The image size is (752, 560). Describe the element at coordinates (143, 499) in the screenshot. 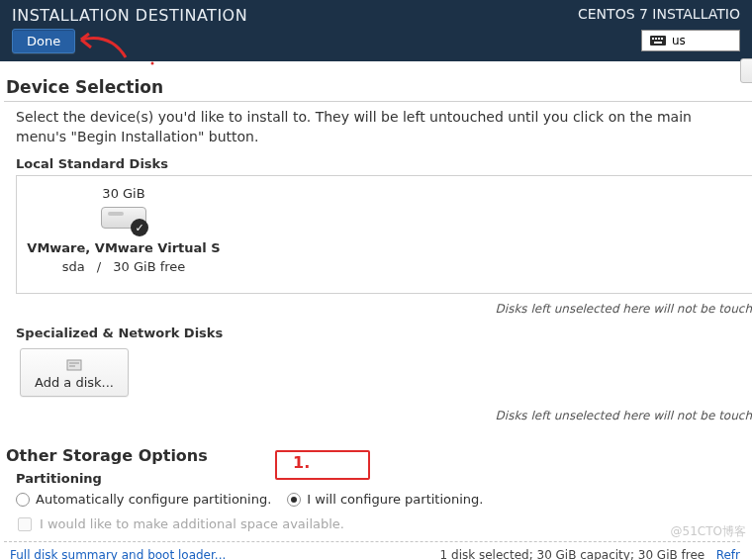

I see `auto-partition-radio: Automatically configure partitioning.` at that location.